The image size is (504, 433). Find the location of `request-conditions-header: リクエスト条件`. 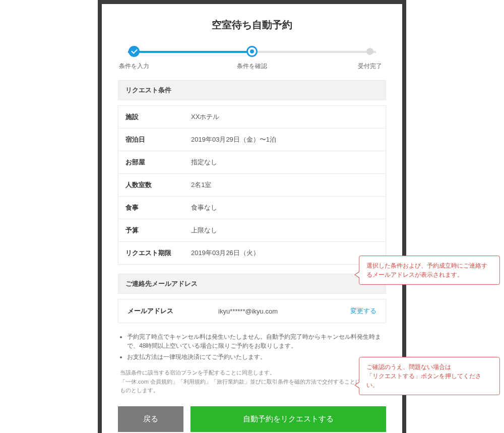

request-conditions-header: リクエスト条件 is located at coordinates (252, 90).